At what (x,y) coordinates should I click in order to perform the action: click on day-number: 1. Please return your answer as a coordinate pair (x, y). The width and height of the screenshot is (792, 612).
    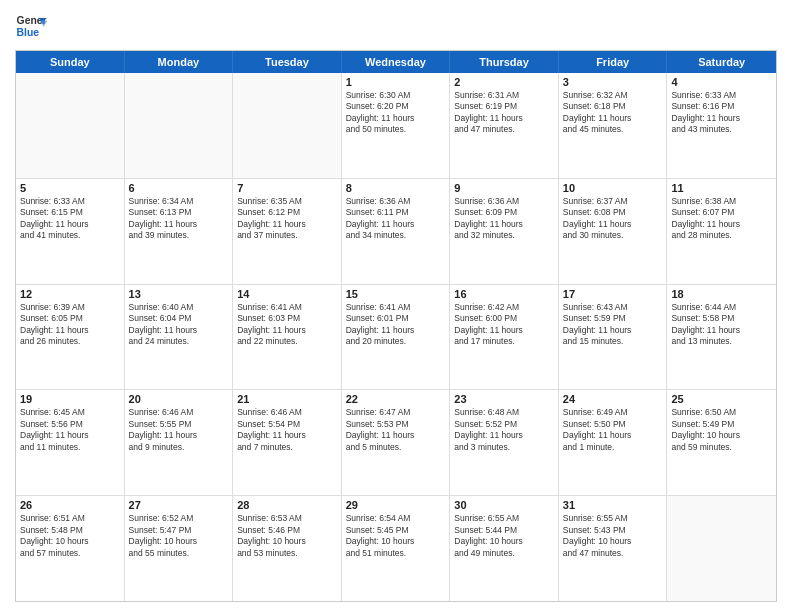
    Looking at the image, I should click on (396, 82).